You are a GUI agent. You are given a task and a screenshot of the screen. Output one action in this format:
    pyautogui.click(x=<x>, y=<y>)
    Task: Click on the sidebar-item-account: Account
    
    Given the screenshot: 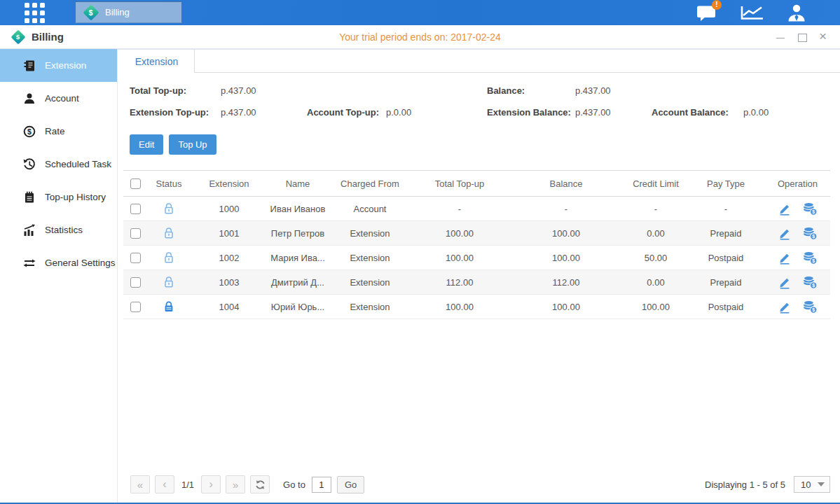 What is the action you would take?
    pyautogui.click(x=59, y=98)
    